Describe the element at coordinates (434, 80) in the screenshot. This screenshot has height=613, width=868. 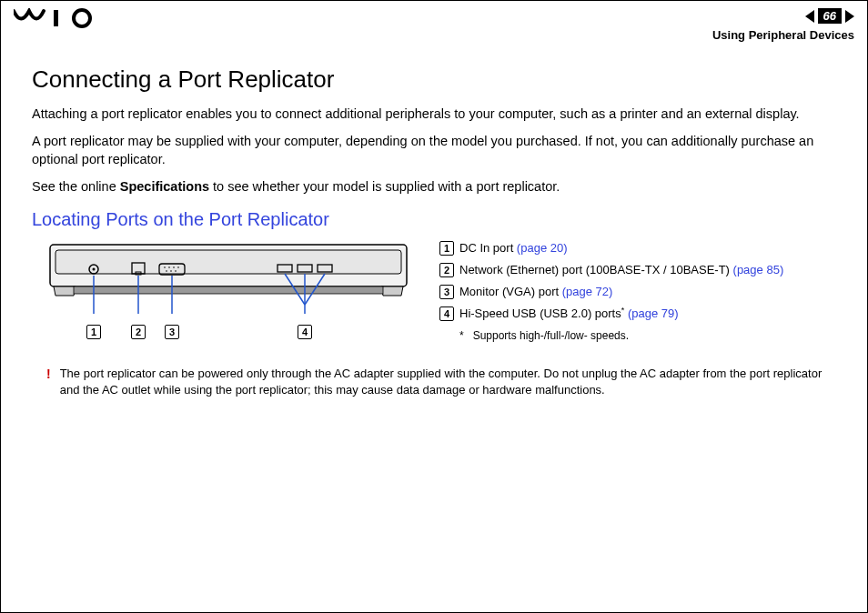
I see `page-title: Connecting a Port Replicator` at that location.